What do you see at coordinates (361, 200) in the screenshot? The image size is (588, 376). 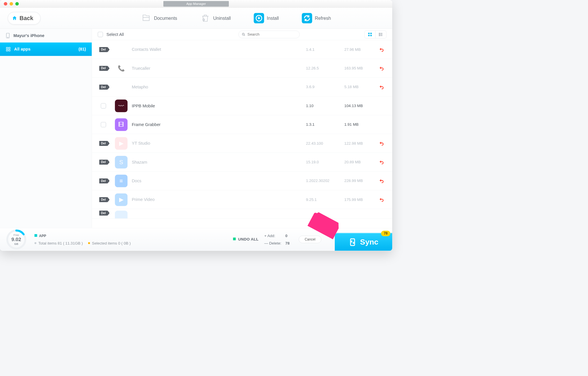 I see `app-size: 175.99 MB` at bounding box center [361, 200].